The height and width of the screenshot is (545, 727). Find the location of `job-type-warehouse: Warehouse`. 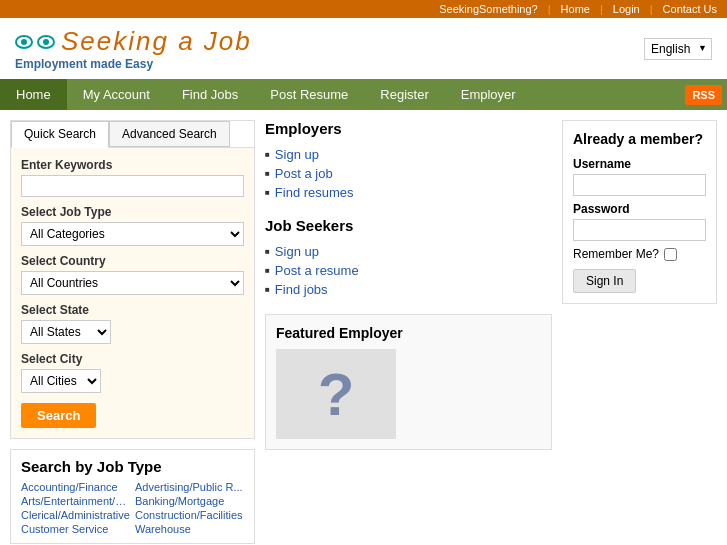

job-type-warehouse: Warehouse is located at coordinates (190, 529).